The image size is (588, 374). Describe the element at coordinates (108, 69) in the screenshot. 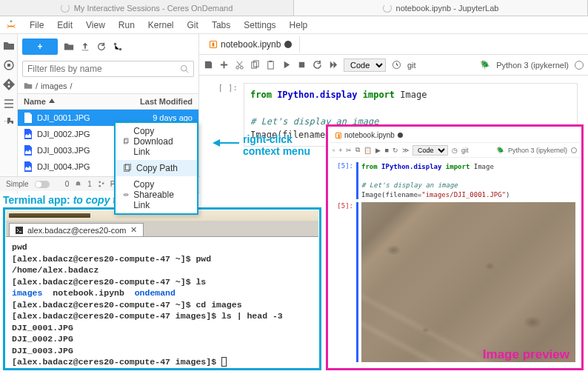

I see `file-filter` at that location.